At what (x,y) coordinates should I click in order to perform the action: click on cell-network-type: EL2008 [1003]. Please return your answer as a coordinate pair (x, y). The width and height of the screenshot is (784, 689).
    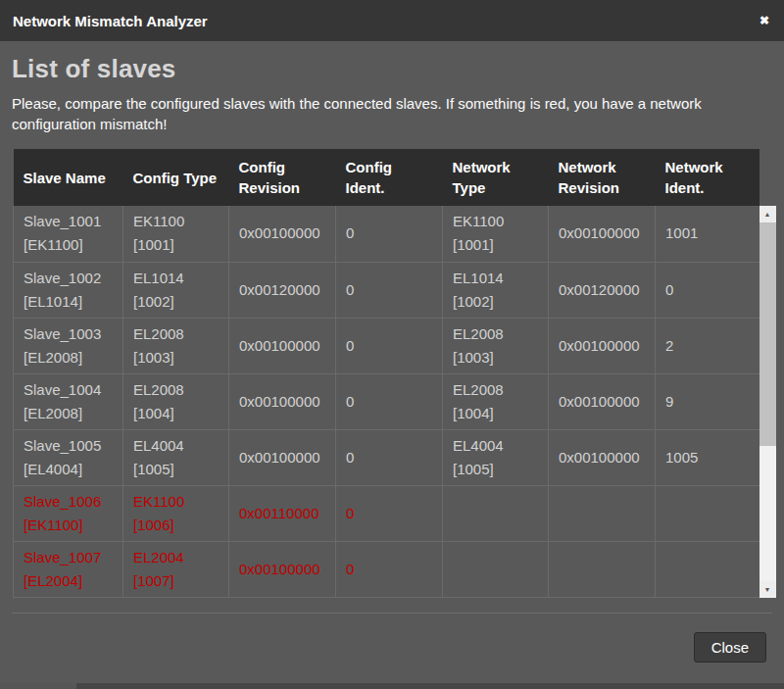
    Looking at the image, I should click on (496, 345).